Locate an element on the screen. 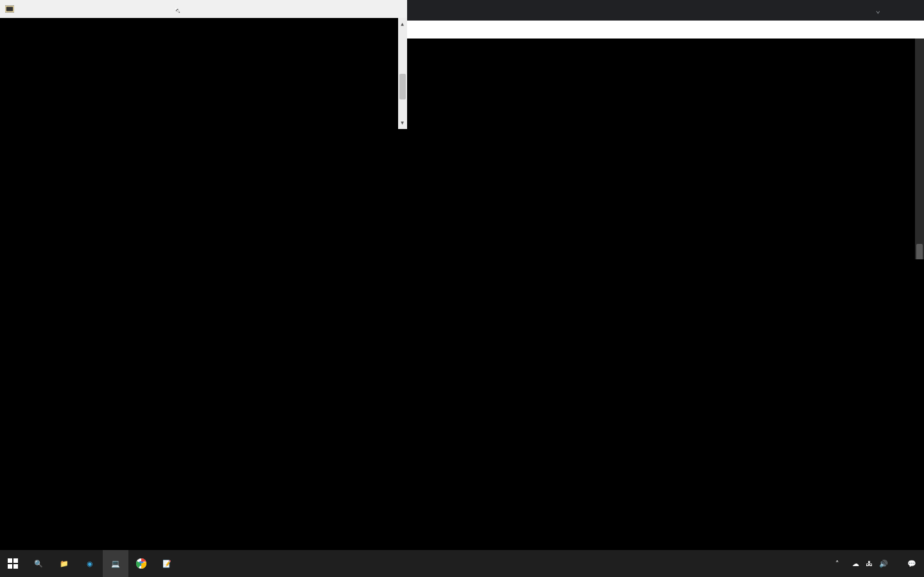 The width and height of the screenshot is (924, 577). mouse-cursor: ↖ is located at coordinates (177, 9).